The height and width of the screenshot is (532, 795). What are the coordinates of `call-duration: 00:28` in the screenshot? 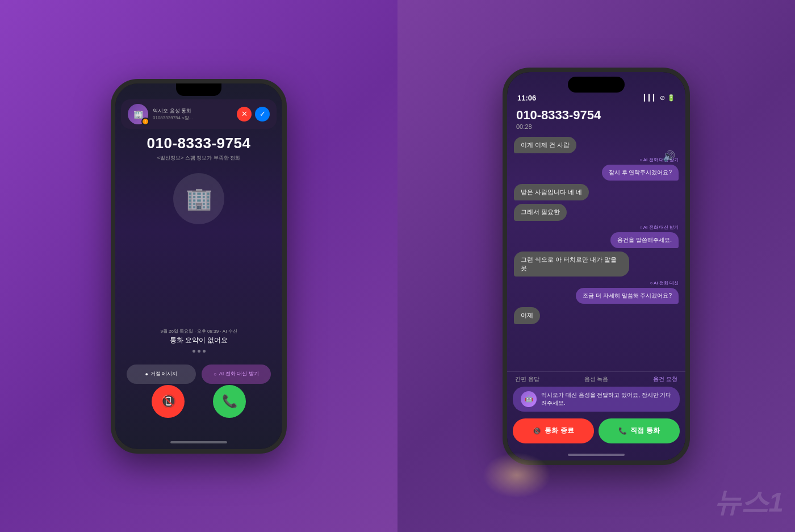 It's located at (596, 127).